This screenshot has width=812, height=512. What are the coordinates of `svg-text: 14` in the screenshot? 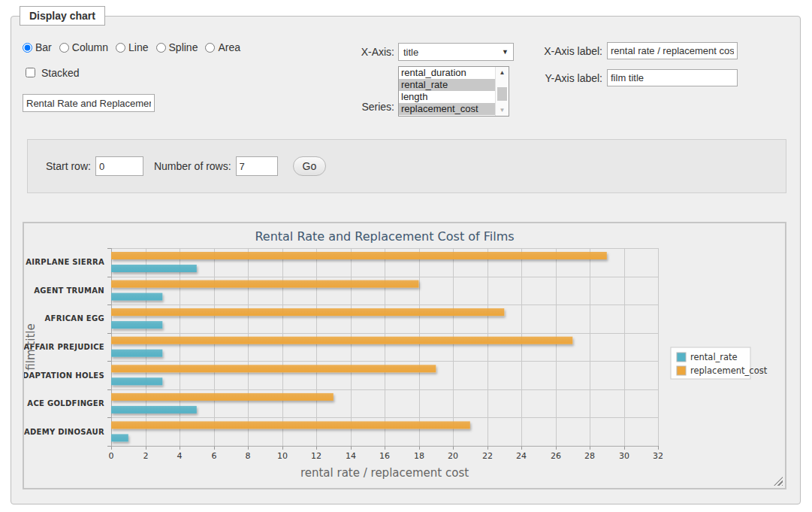 It's located at (351, 456).